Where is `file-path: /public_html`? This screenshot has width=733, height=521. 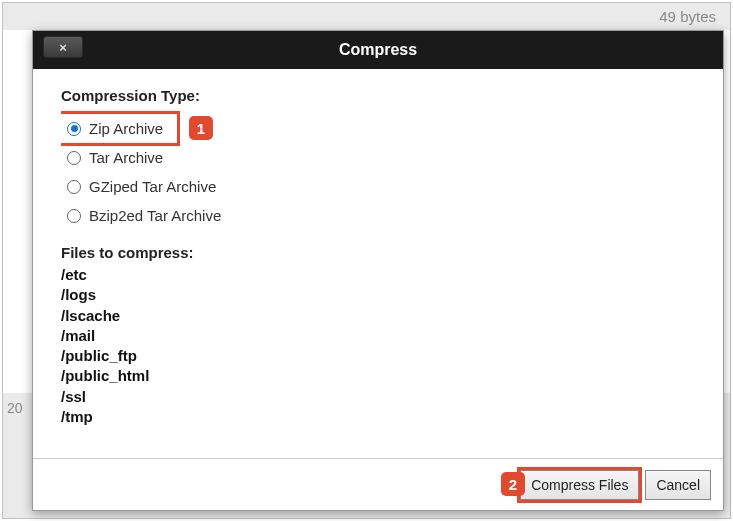
file-path: /public_html is located at coordinates (378, 376).